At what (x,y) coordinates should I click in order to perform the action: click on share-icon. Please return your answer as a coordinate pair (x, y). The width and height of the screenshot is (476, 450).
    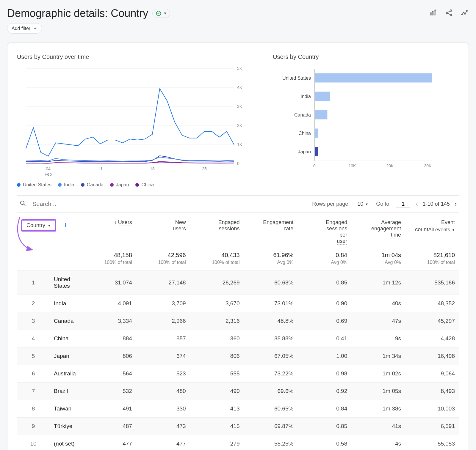
    Looking at the image, I should click on (449, 14).